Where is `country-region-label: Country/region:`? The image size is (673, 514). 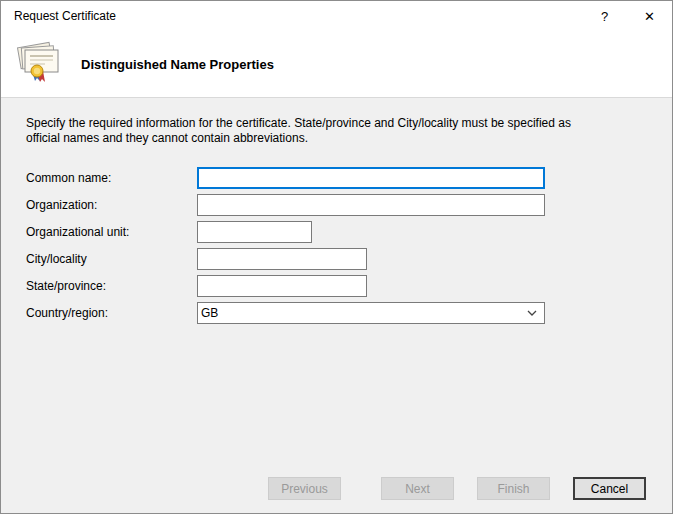 country-region-label: Country/region: is located at coordinates (112, 313).